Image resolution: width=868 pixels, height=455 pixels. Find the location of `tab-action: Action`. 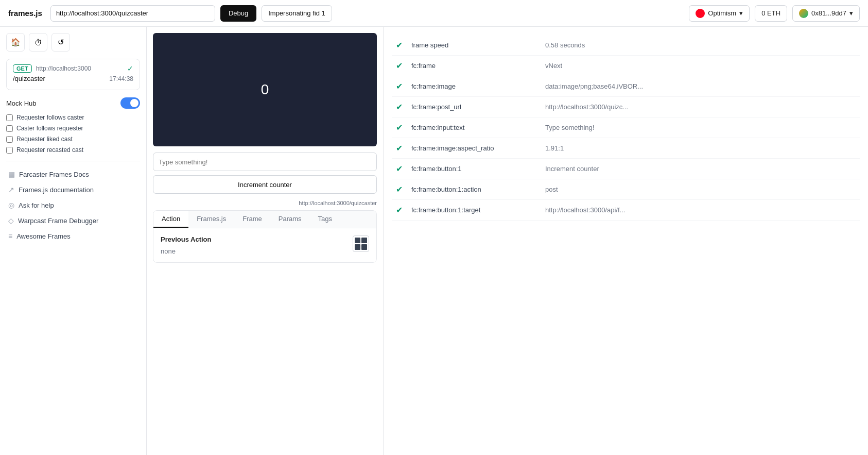

tab-action: Action is located at coordinates (171, 220).